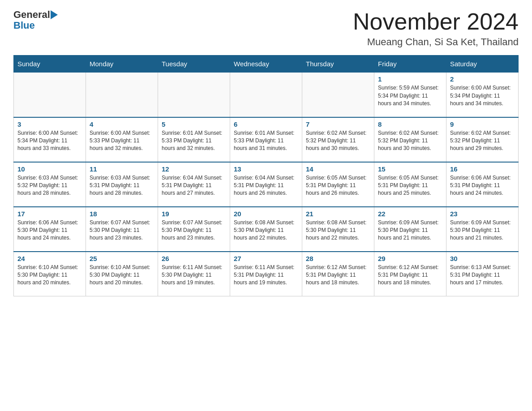 The height and width of the screenshot is (411, 532). What do you see at coordinates (410, 274) in the screenshot?
I see `calendar-cell: 29Sunrise: 6:12 AM Sunset: 5:31 PM Dayli…` at bounding box center [410, 274].